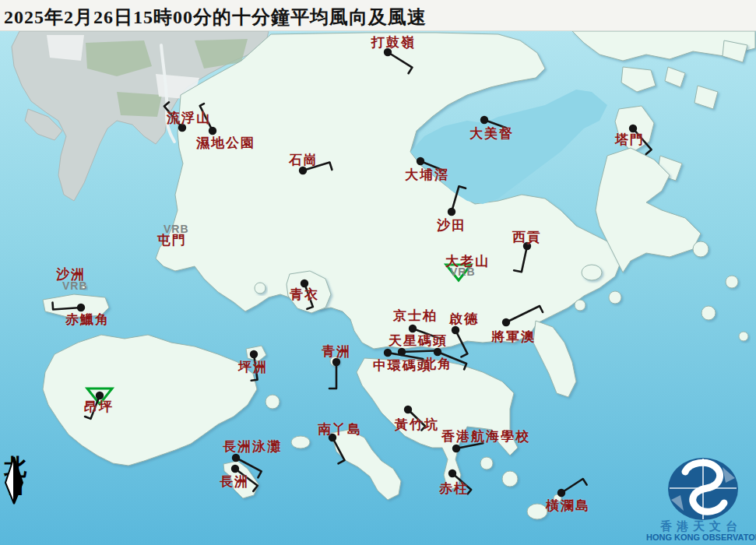  Describe the element at coordinates (16, 476) in the screenshot. I see `north-compass: 北 N` at that location.